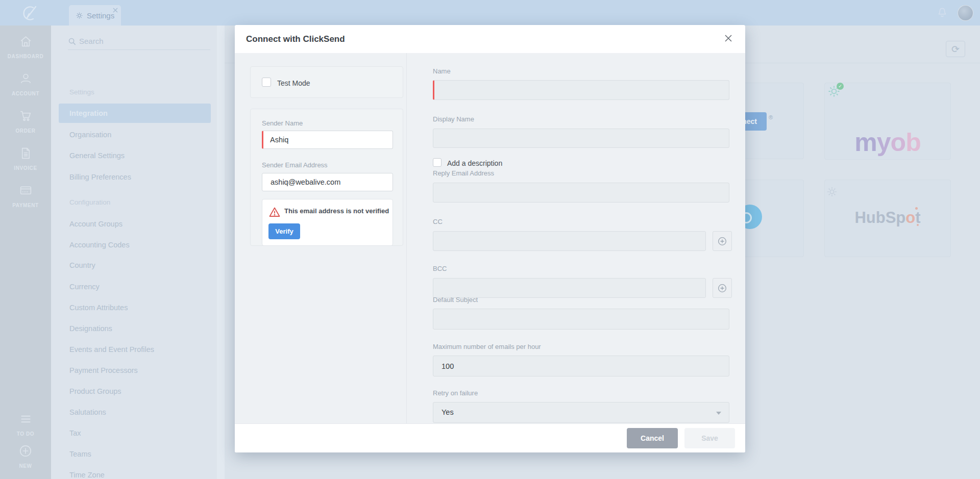  What do you see at coordinates (139, 41) in the screenshot?
I see `search-input` at bounding box center [139, 41].